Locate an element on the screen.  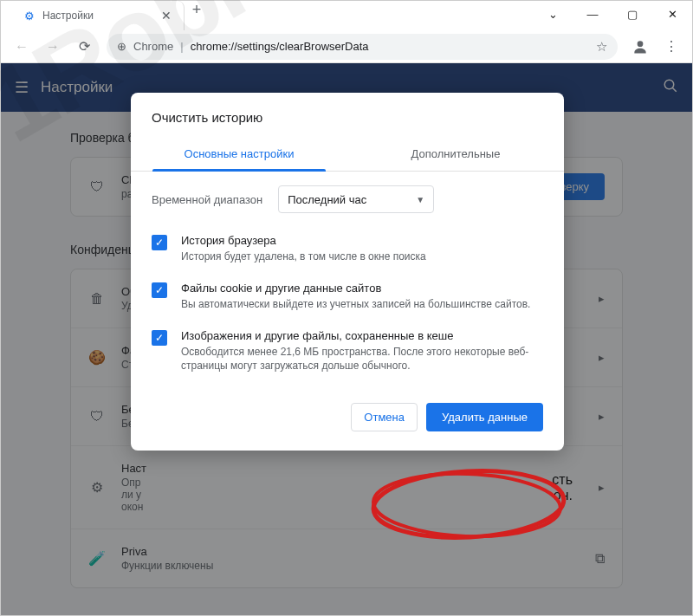
url-scheme: Chrome is located at coordinates (153, 47).